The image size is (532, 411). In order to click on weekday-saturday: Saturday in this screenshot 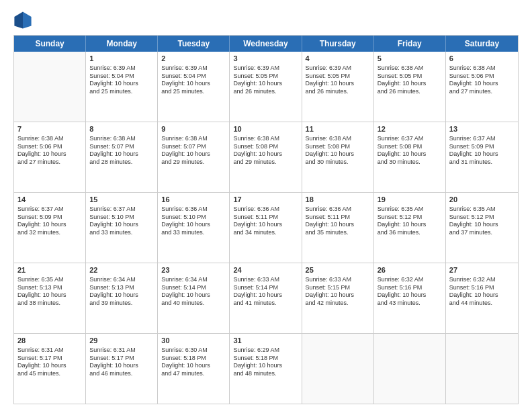, I will do `click(482, 44)`.